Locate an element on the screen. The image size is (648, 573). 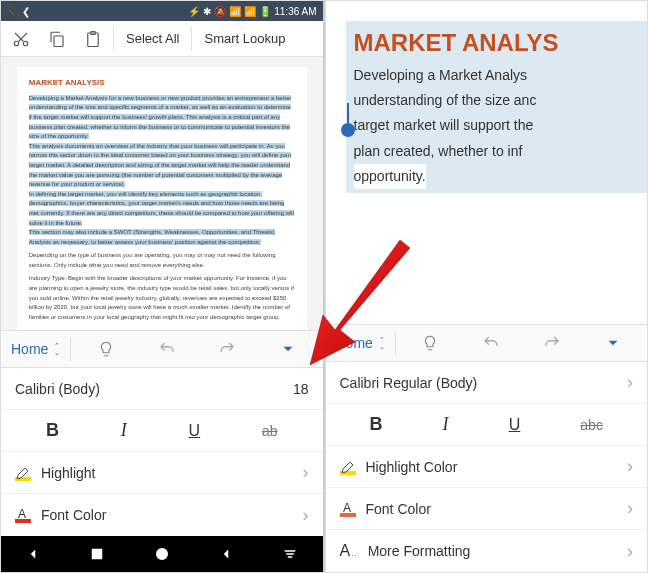
doc-paragraph: plan created, whether to inf is located at coordinates (499, 152).